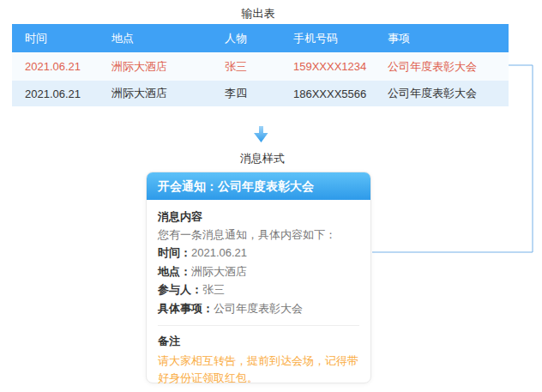 The image size is (542, 392). Describe the element at coordinates (175, 271) in the screenshot. I see `field-label: 地点：` at that location.